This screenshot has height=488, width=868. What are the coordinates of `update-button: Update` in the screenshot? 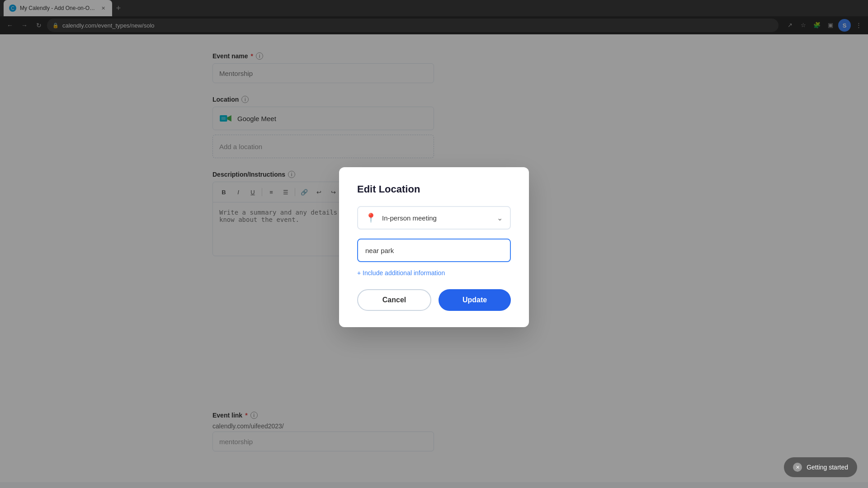 It's located at (475, 300).